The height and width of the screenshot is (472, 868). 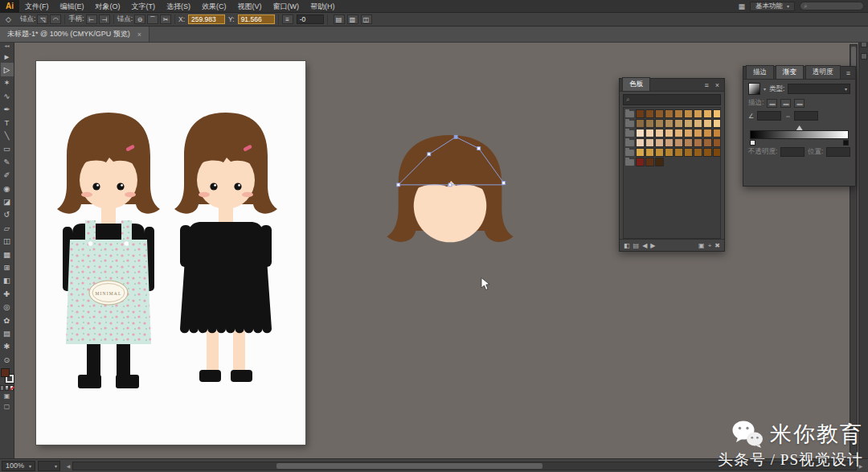 I want to click on gradient-button, so click(x=6, y=388).